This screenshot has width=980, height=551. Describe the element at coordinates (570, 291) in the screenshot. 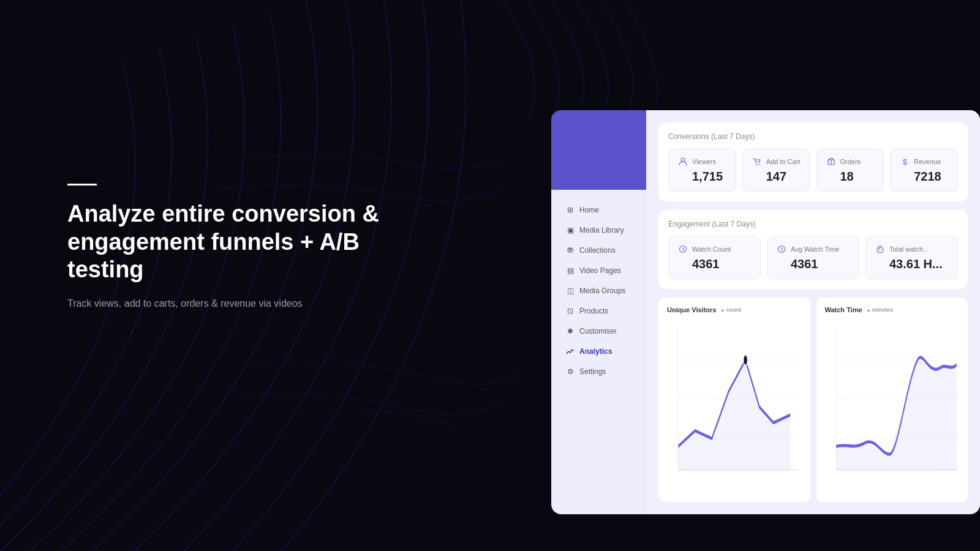

I see `layers-icon: ◫` at that location.